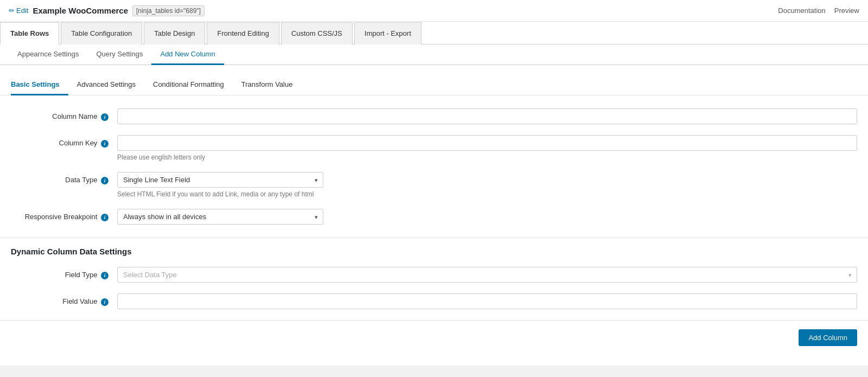 This screenshot has width=868, height=377. Describe the element at coordinates (22, 11) in the screenshot. I see `edit-label: Edit` at that location.